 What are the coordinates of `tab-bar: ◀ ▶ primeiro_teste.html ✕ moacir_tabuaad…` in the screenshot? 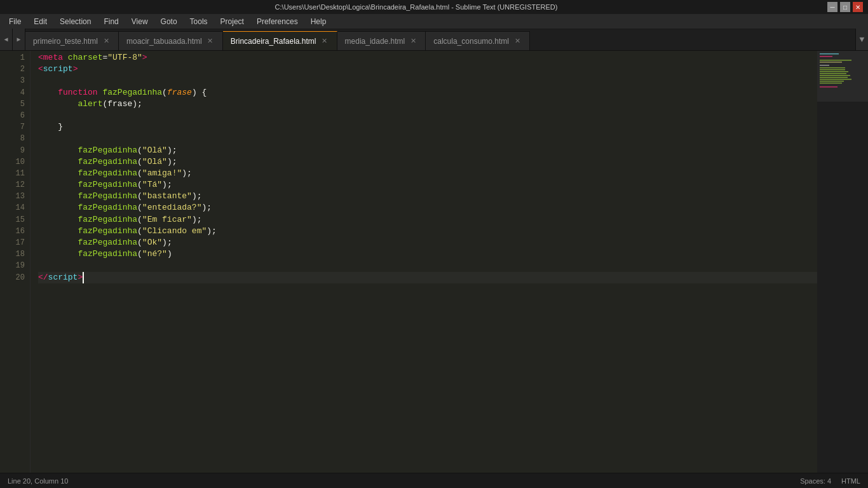 It's located at (434, 40).